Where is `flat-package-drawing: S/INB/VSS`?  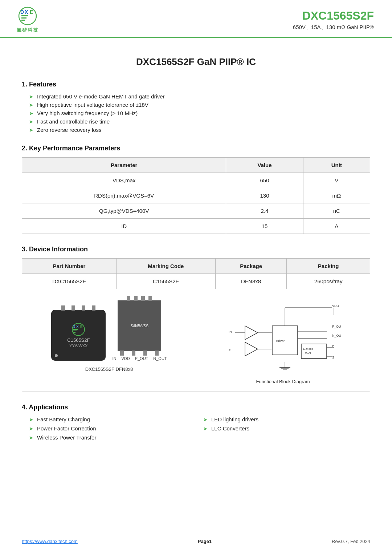
flat-package-drawing: S/INB/VSS is located at coordinates (139, 326).